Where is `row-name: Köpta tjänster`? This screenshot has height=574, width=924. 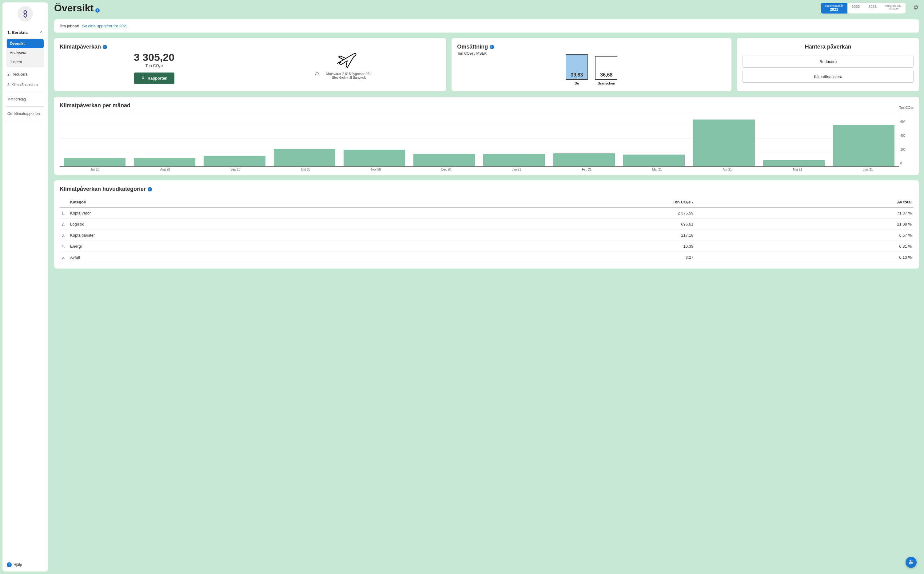
row-name: Köpta tjänster is located at coordinates (237, 235).